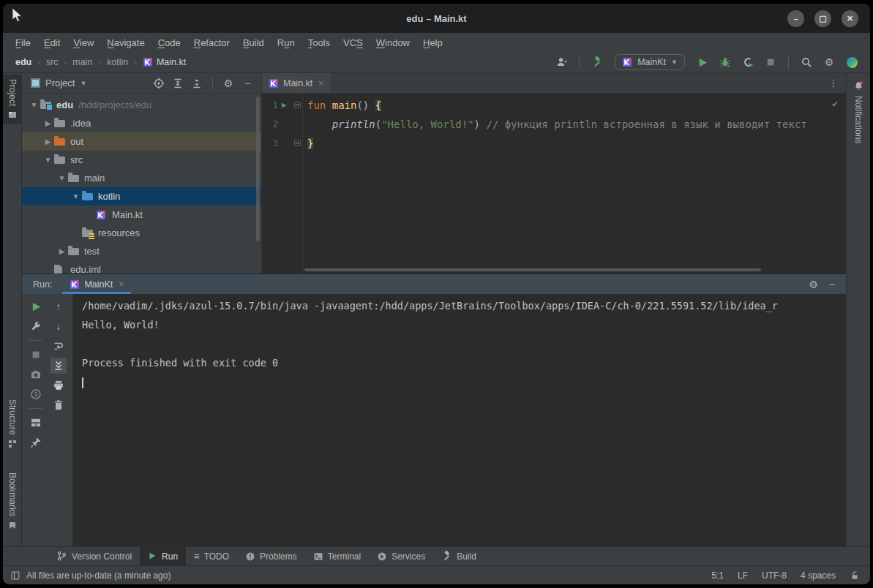 The width and height of the screenshot is (873, 588). I want to click on tree-row-src: ▼src, so click(142, 159).